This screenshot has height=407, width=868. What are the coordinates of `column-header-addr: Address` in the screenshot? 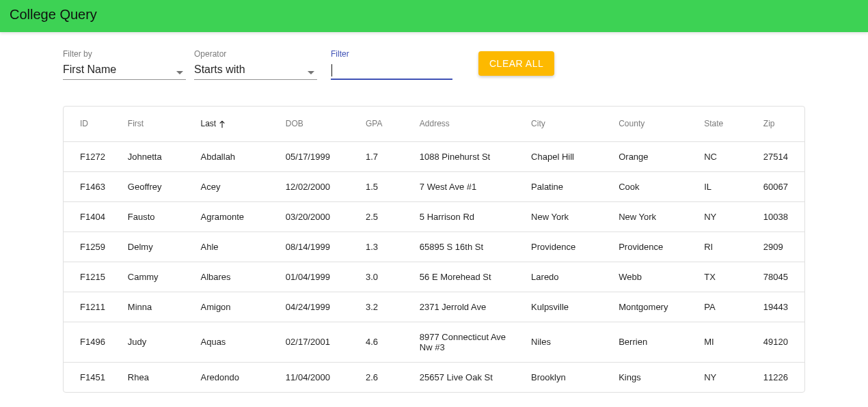 It's located at (469, 124).